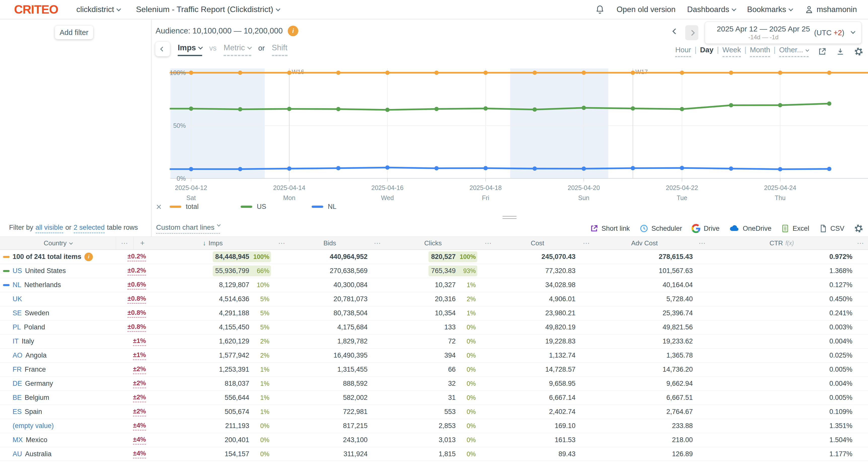 The width and height of the screenshot is (868, 463). What do you see at coordinates (434, 369) in the screenshot?
I see `table-row: FRFrance±2%1,253,3911%1,315,455660%14,72…` at bounding box center [434, 369].